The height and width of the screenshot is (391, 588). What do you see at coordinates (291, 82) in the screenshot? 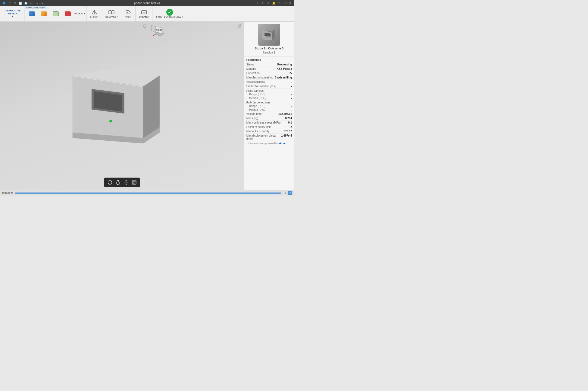
I see `prop-value-visual-similarity: -` at bounding box center [291, 82].